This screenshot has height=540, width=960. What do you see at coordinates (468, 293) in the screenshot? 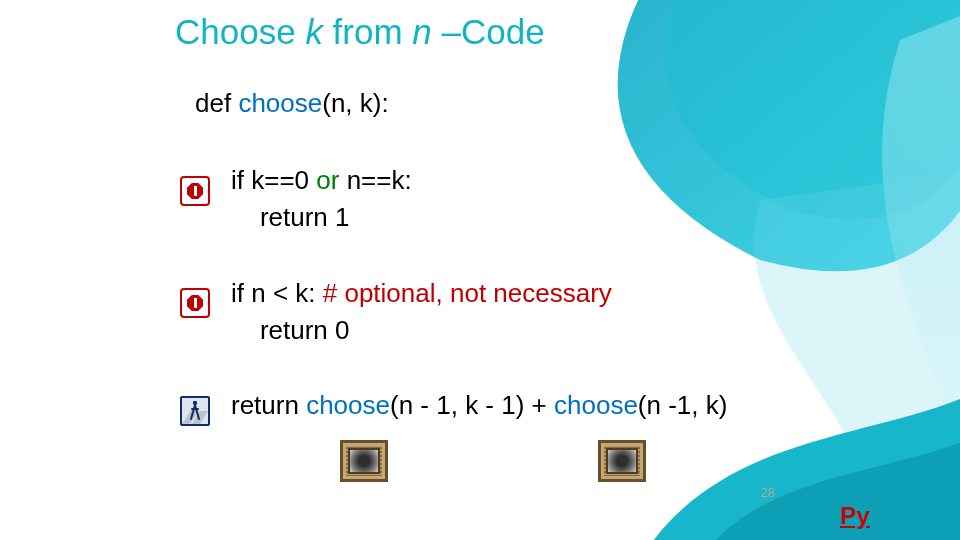
I see `comment: # optional, not necessary` at bounding box center [468, 293].